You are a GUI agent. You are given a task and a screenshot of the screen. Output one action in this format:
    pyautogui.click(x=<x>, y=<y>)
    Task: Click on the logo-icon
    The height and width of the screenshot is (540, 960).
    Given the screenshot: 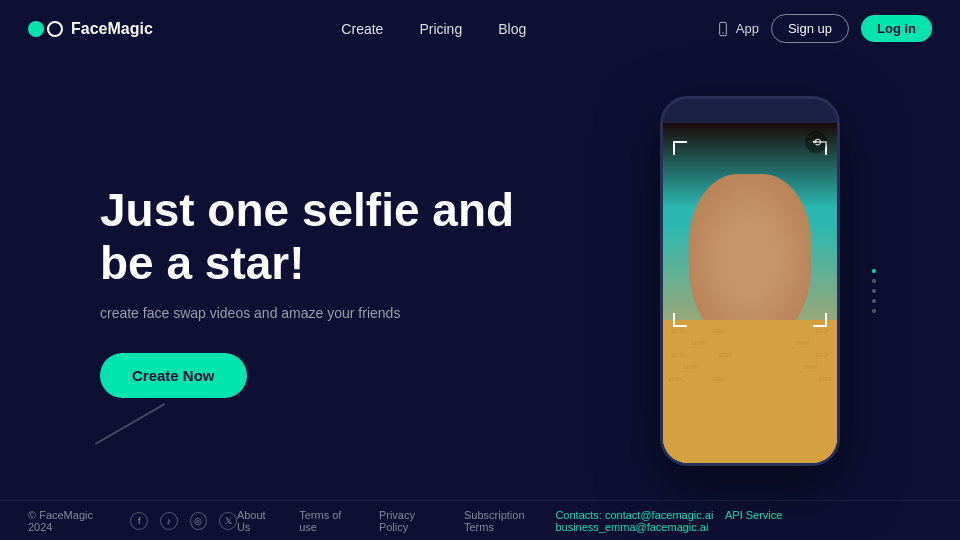 What is the action you would take?
    pyautogui.click(x=46, y=29)
    